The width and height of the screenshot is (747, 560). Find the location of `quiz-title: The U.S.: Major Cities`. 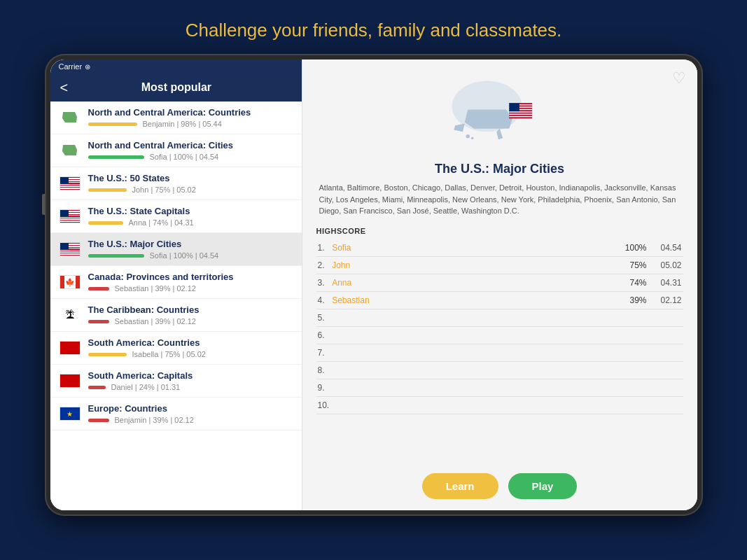

quiz-title: The U.S.: Major Cities is located at coordinates (500, 169).